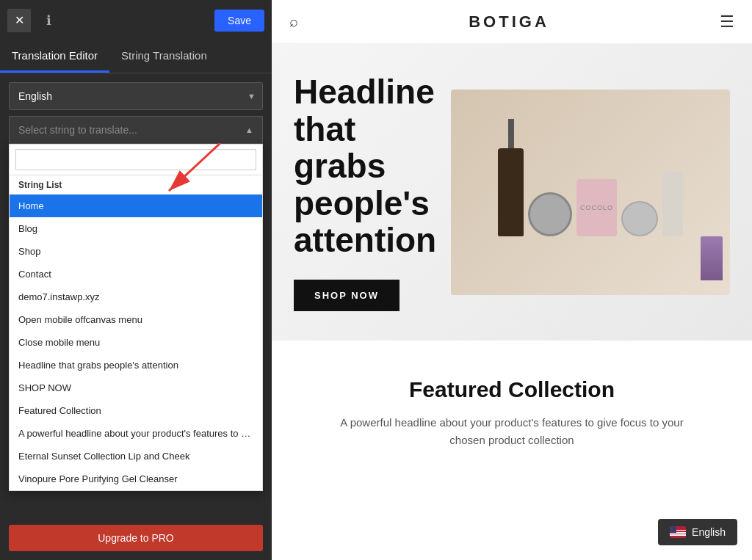 The image size is (752, 560). Describe the element at coordinates (136, 320) in the screenshot. I see `list-item: Open mobile offcanvas menu` at that location.